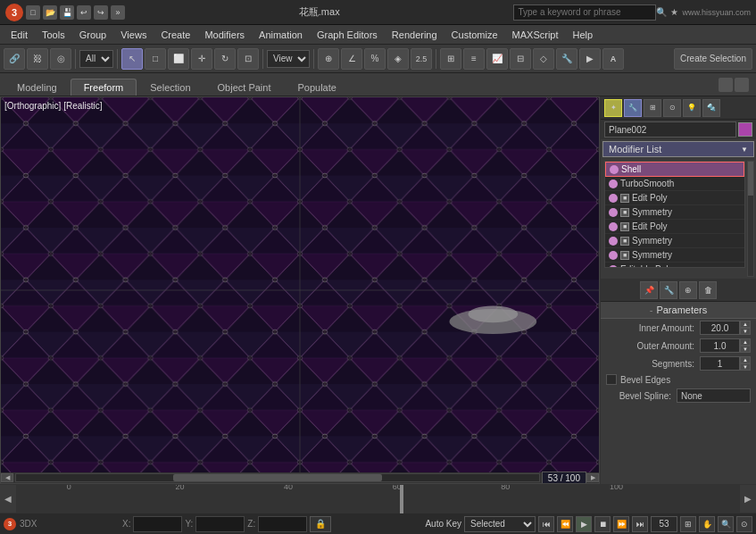 Image resolution: width=756 pixels, height=534 pixels. Describe the element at coordinates (625, 198) in the screenshot. I see `modifier-checkbox-editpoly1: ■` at that location.